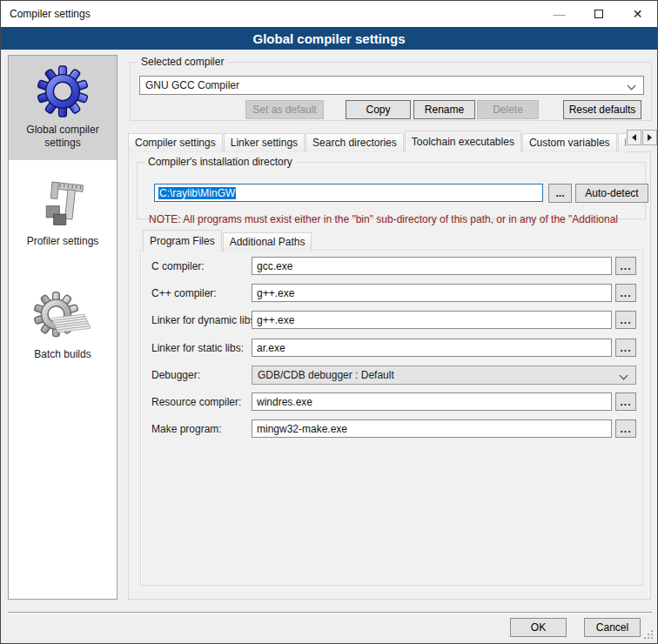  What do you see at coordinates (183, 241) in the screenshot?
I see `subtab-program-files: Program Files` at bounding box center [183, 241].